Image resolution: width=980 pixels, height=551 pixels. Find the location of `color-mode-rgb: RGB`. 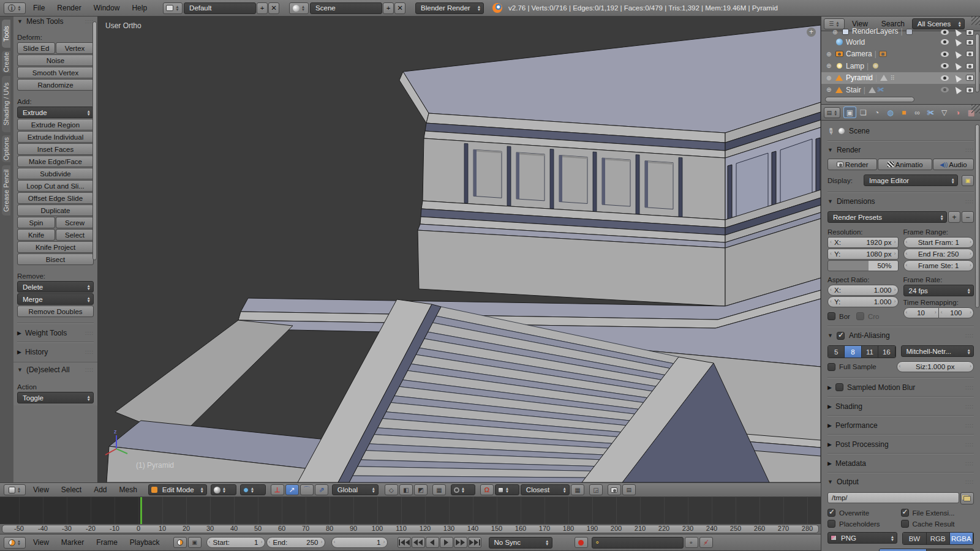

color-mode-rgb: RGB is located at coordinates (938, 539).